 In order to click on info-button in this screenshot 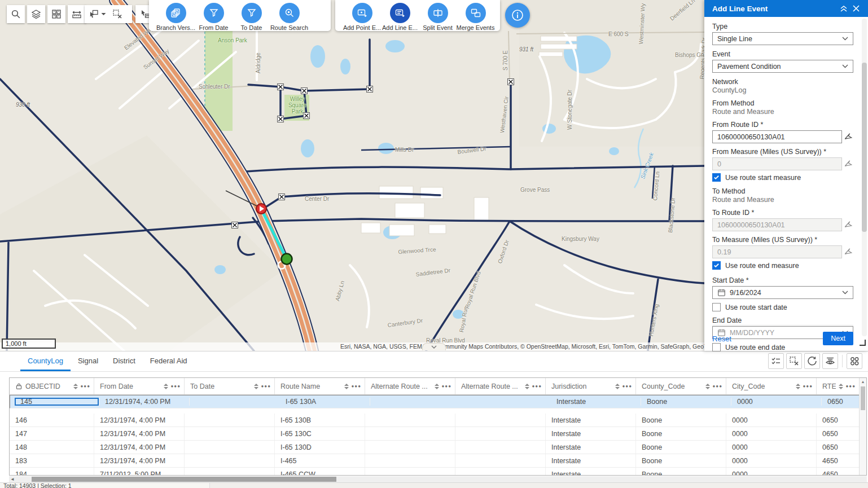, I will do `click(518, 15)`.